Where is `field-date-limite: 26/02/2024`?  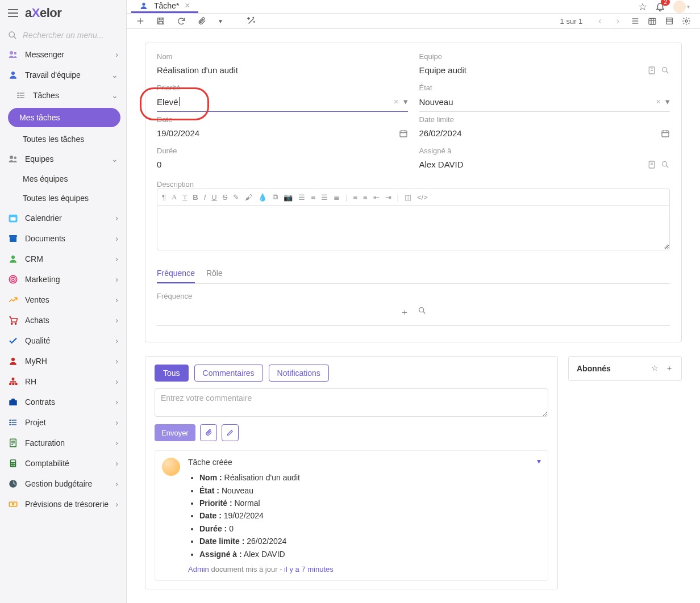 field-date-limite: 26/02/2024 is located at coordinates (545, 135).